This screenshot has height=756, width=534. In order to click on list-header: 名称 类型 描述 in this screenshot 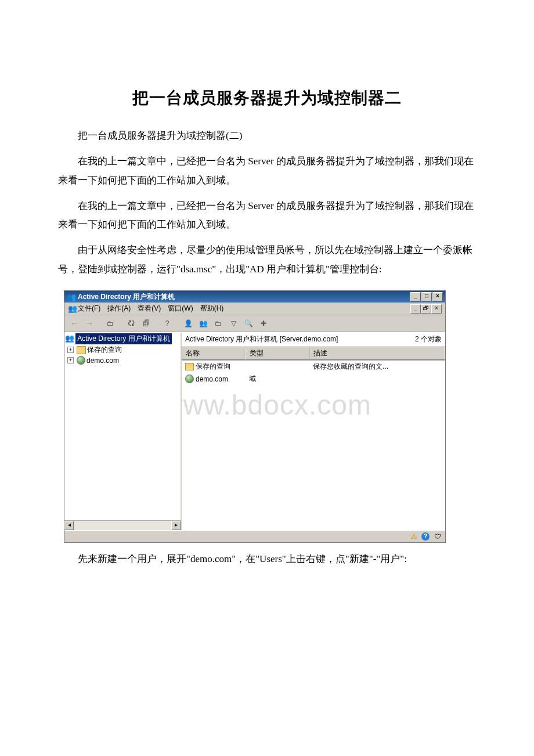, I will do `click(313, 354)`.